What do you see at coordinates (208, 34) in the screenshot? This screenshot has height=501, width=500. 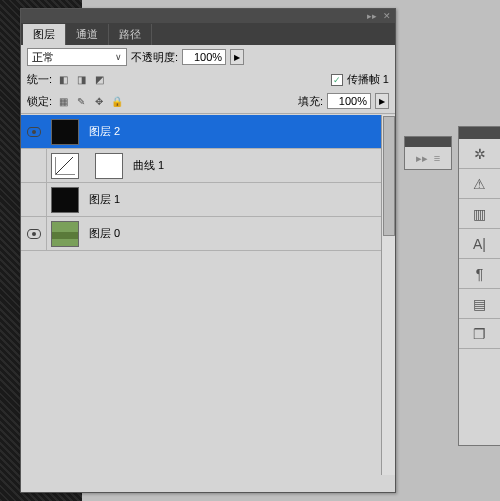 I see `panel-tabs: 图层 通道 路径` at bounding box center [208, 34].